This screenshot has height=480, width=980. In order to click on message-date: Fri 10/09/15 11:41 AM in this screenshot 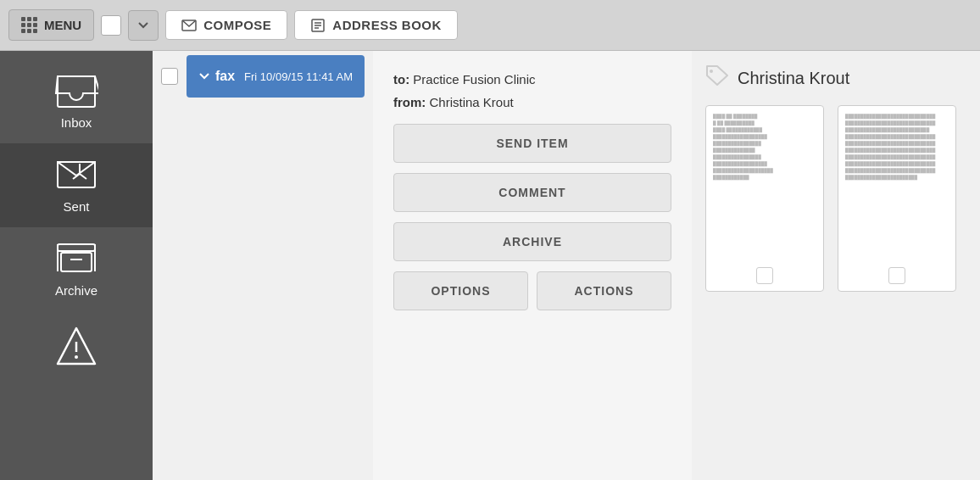, I will do `click(298, 76)`.